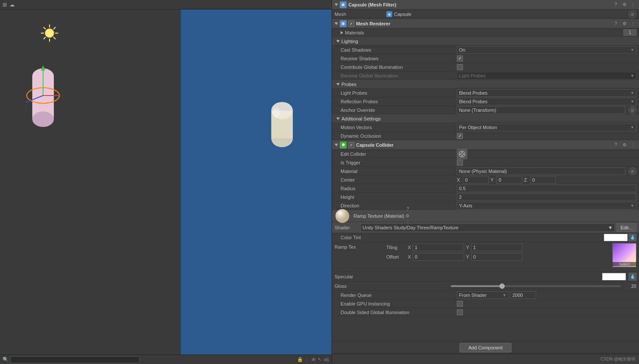 The height and width of the screenshot is (364, 639). Describe the element at coordinates (497, 257) in the screenshot. I see `offset-y-input` at that location.